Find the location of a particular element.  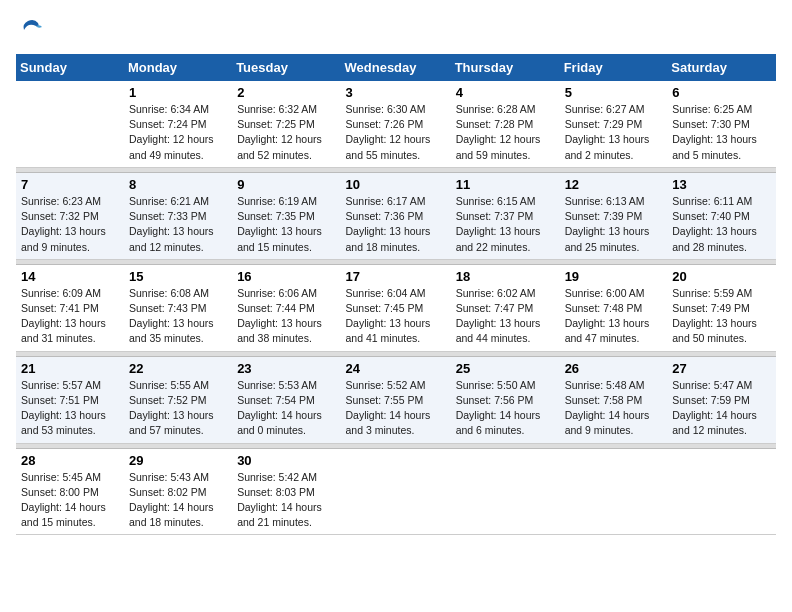

day-number: 28 is located at coordinates (70, 460).